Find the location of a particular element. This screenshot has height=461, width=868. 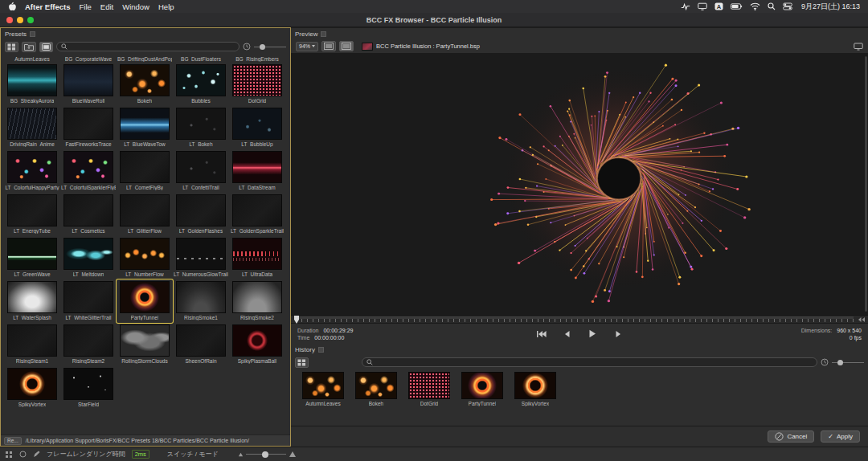

switches-label: スイッチ / モード is located at coordinates (193, 455).